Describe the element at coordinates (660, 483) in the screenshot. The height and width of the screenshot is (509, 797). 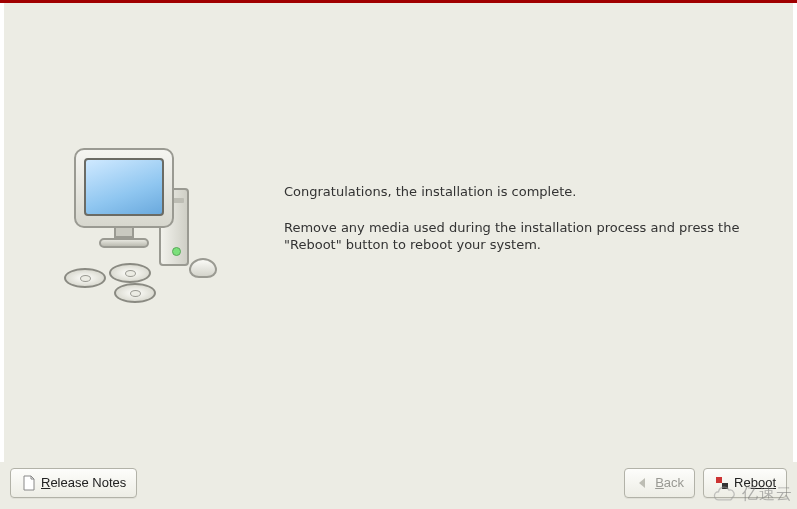
I see `back-button: Back` at that location.